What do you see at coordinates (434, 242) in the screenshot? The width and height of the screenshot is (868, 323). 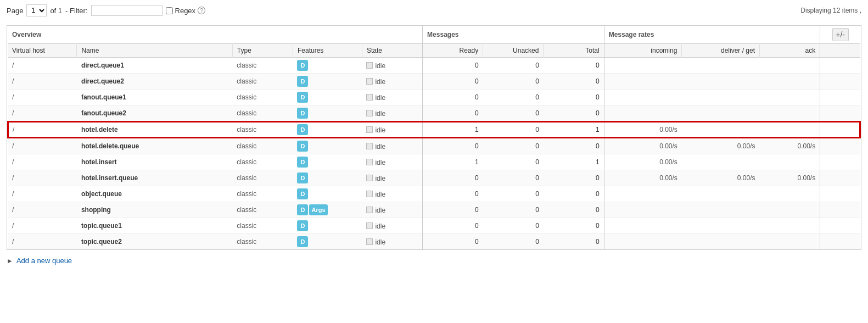 I see `table-row: /topic.queue2classicDidle000` at bounding box center [434, 242].